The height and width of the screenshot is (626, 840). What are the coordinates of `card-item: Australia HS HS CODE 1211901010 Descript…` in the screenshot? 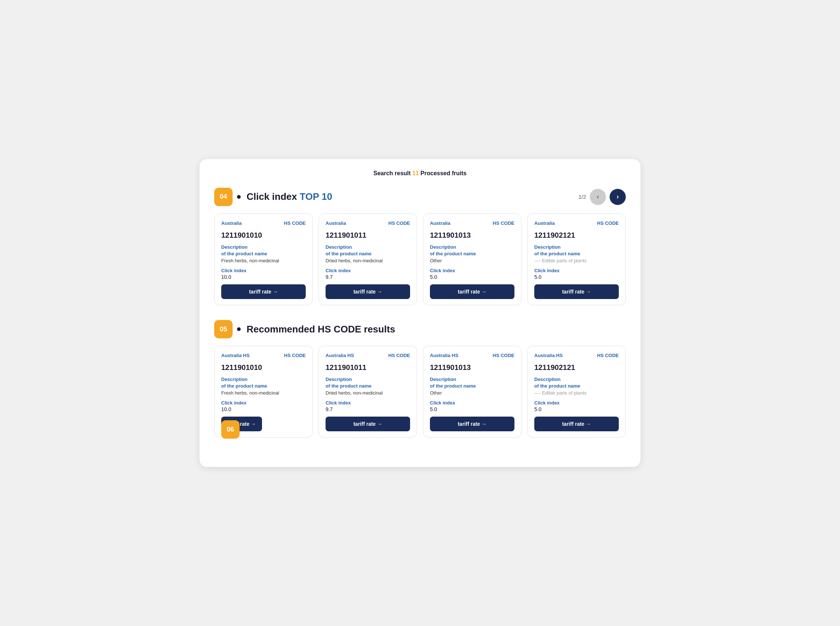 It's located at (263, 392).